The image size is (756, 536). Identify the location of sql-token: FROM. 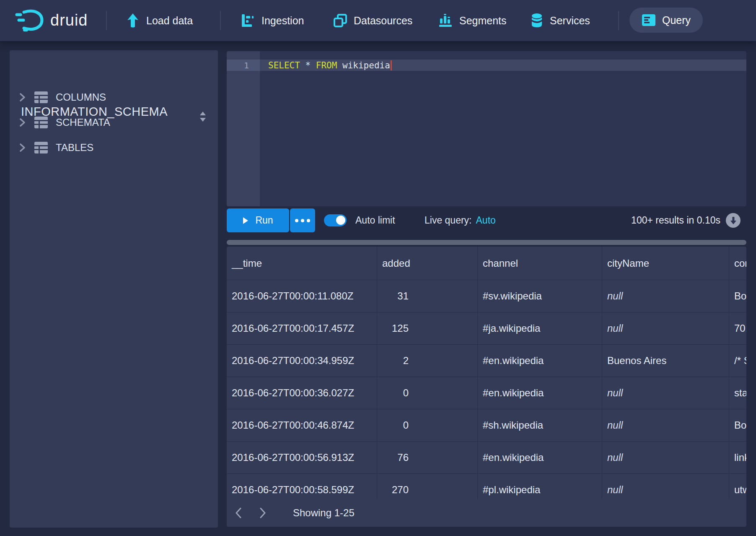
(327, 65).